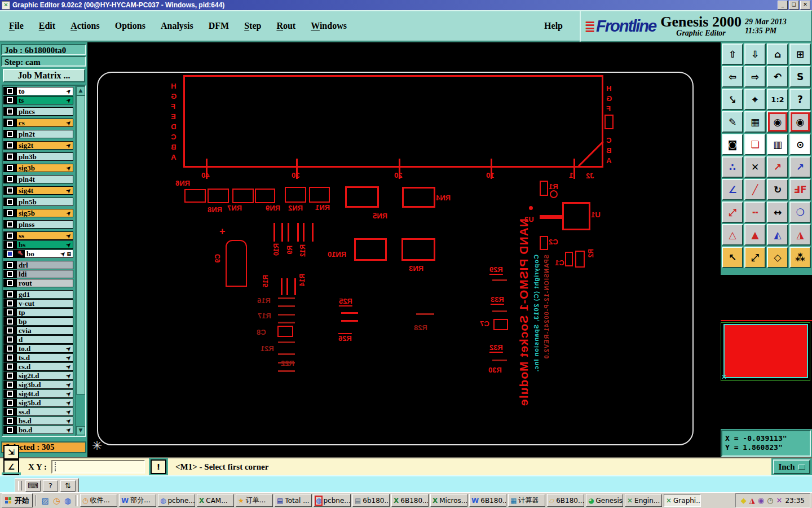  Describe the element at coordinates (410, 500) in the screenshot. I see `task-button: X6B180...` at that location.